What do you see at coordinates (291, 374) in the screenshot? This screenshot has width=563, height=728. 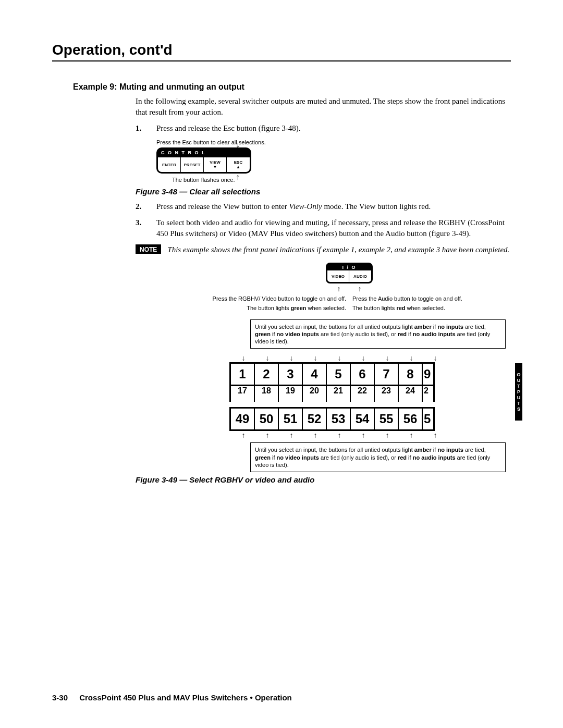 I see `output-cell: 3` at bounding box center [291, 374].